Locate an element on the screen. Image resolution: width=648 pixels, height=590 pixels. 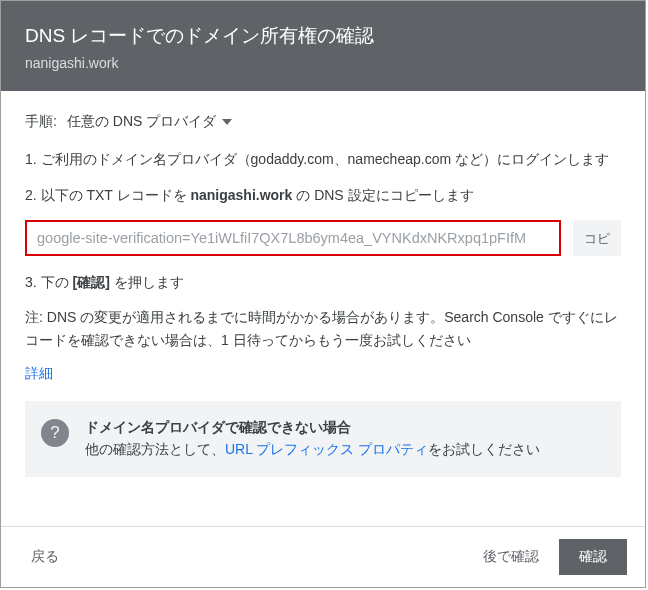
txt-record-value: google-site-verification=Ye1iWLfiI7QX7L8… is located at coordinates (293, 238).